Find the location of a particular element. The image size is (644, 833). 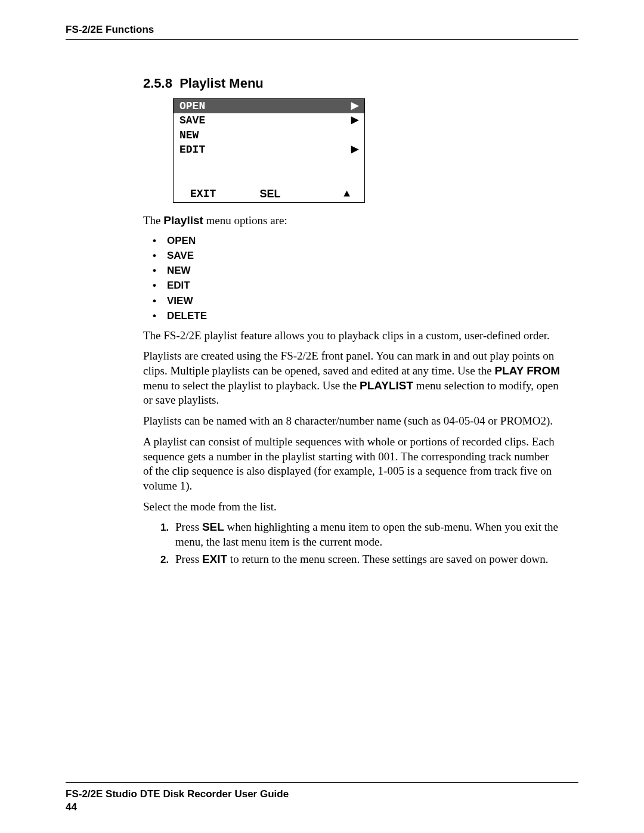

bold-term: PLAYLIST is located at coordinates (386, 385).